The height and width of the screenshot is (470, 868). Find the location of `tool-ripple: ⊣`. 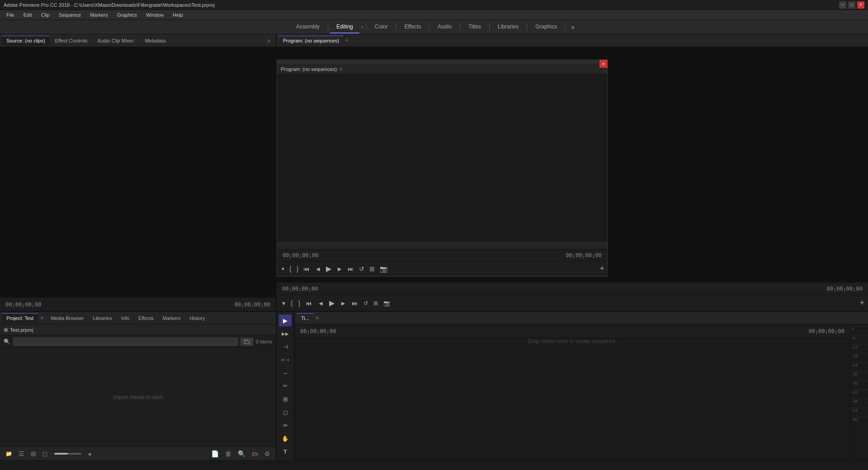

tool-ripple: ⊣ is located at coordinates (285, 347).